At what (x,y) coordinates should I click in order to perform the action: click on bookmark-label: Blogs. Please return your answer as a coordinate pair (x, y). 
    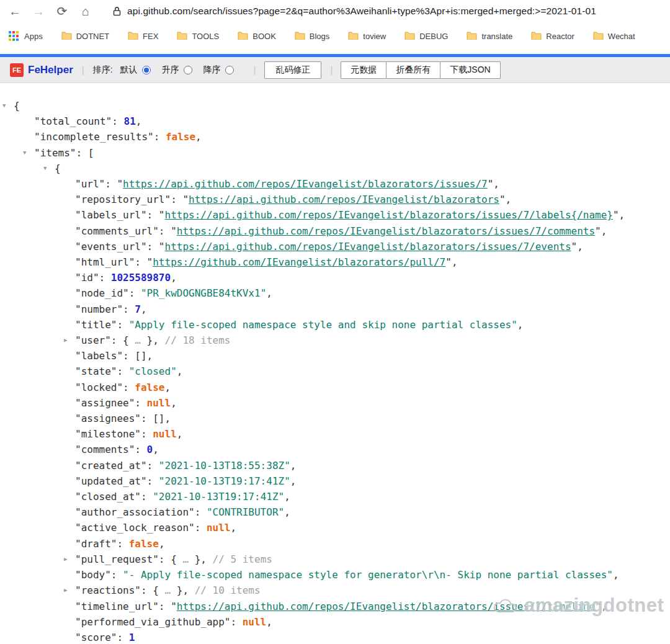
    Looking at the image, I should click on (320, 36).